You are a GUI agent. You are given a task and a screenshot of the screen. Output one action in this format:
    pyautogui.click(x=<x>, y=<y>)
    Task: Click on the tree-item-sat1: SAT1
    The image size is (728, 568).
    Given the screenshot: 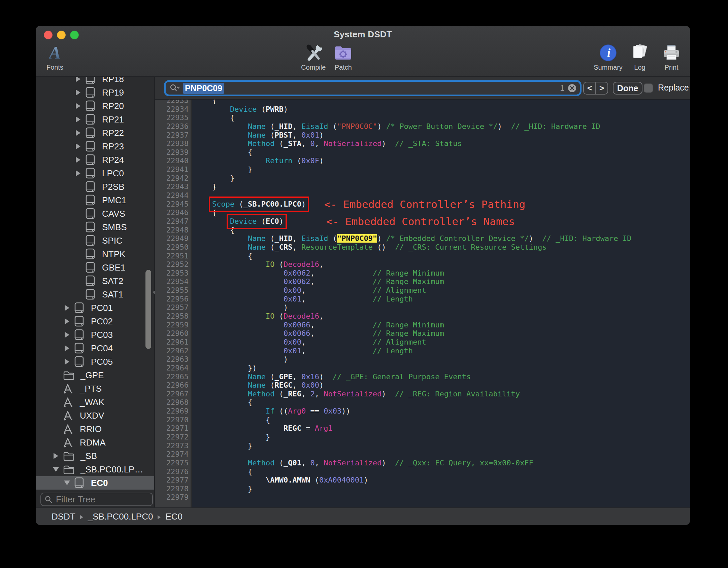 What is the action you would take?
    pyautogui.click(x=95, y=294)
    